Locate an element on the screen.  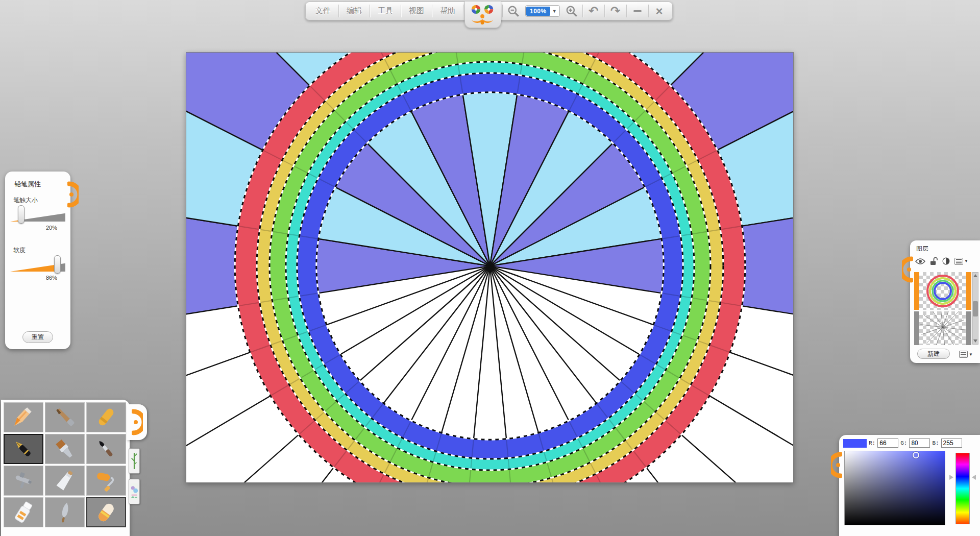
tool-palette is located at coordinates (65, 468).